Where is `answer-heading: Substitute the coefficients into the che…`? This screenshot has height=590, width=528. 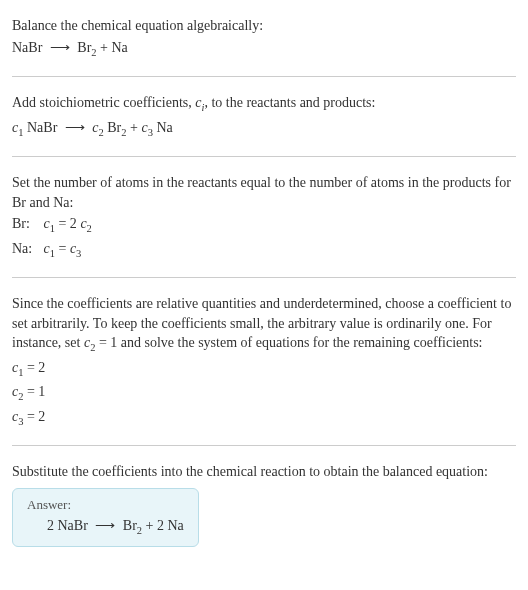
answer-heading: Substitute the coefficients into the che… is located at coordinates (264, 472).